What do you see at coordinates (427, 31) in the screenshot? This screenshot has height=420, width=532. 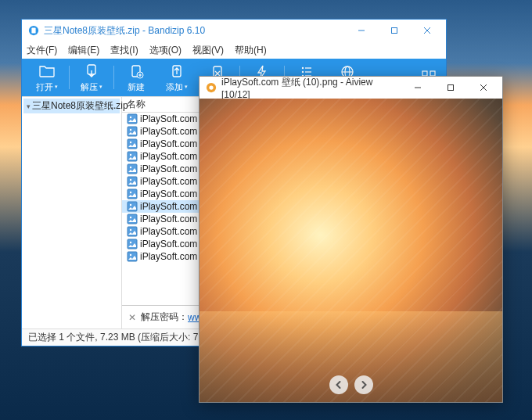 I see `bandizip-close-button` at bounding box center [427, 31].